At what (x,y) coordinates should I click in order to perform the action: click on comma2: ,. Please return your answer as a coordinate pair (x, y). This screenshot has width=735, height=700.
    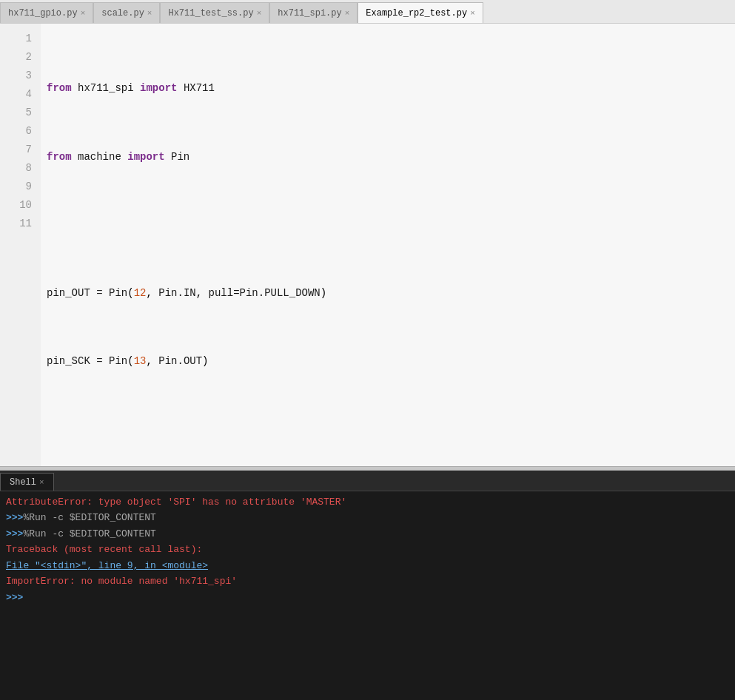
    Looking at the image, I should click on (199, 293).